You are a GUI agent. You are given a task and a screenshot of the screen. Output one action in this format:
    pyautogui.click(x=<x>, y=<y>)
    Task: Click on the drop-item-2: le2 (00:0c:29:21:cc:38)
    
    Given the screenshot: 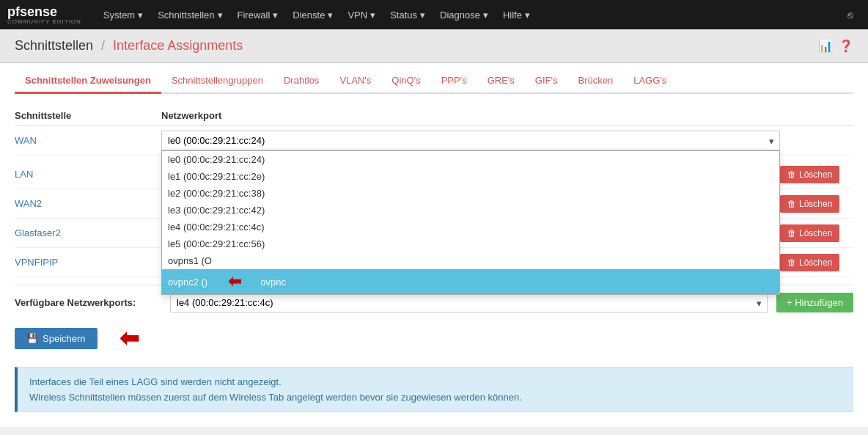 What is the action you would take?
    pyautogui.click(x=471, y=194)
    